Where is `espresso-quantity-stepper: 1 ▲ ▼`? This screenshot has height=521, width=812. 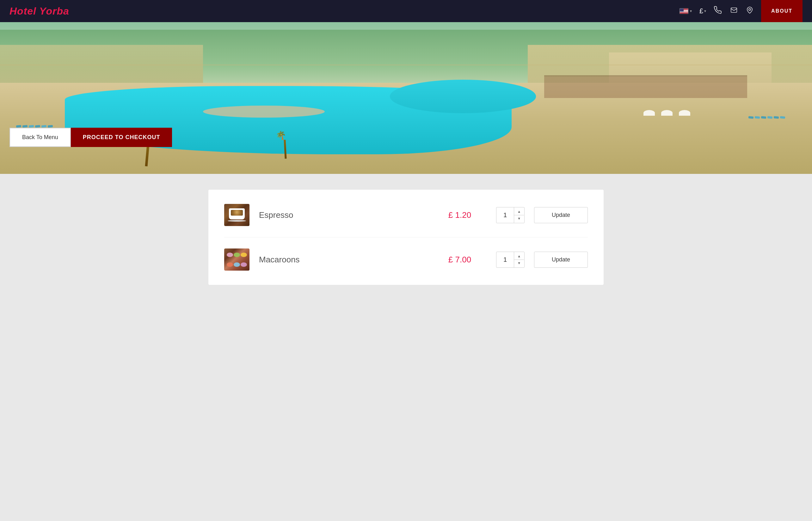 espresso-quantity-stepper: 1 ▲ ▼ is located at coordinates (510, 215).